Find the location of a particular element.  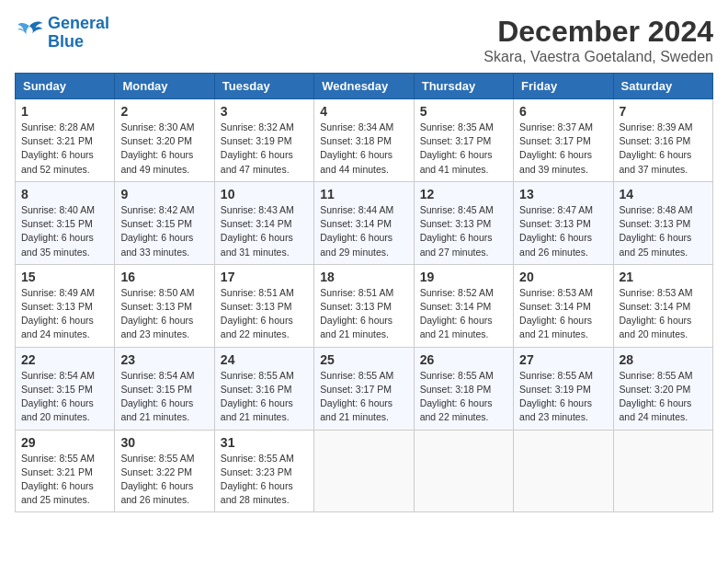

day-number: 21 is located at coordinates (664, 277).